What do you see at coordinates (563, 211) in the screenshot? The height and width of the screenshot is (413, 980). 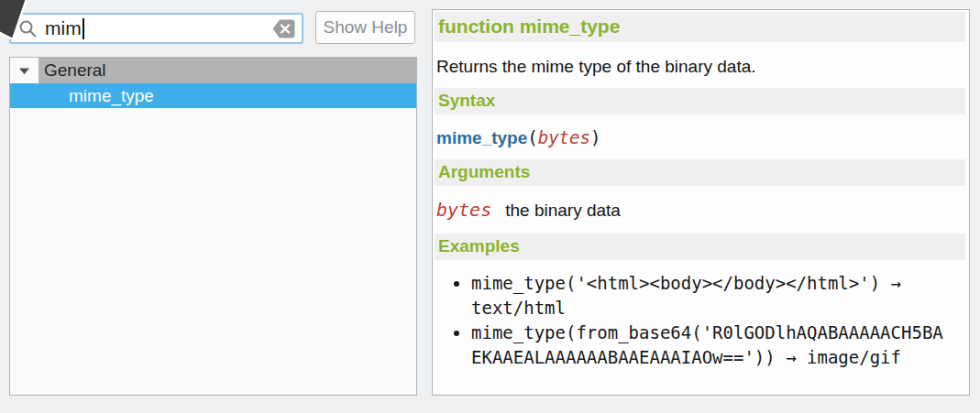 I see `argument-description: the binary data` at bounding box center [563, 211].